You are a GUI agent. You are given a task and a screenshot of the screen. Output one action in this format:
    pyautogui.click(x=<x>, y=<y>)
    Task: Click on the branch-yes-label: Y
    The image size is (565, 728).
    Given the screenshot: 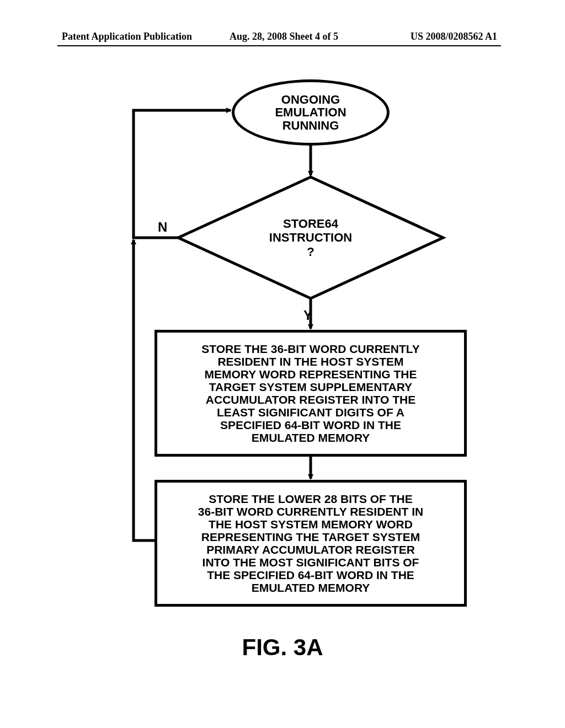 What is the action you would take?
    pyautogui.click(x=308, y=315)
    